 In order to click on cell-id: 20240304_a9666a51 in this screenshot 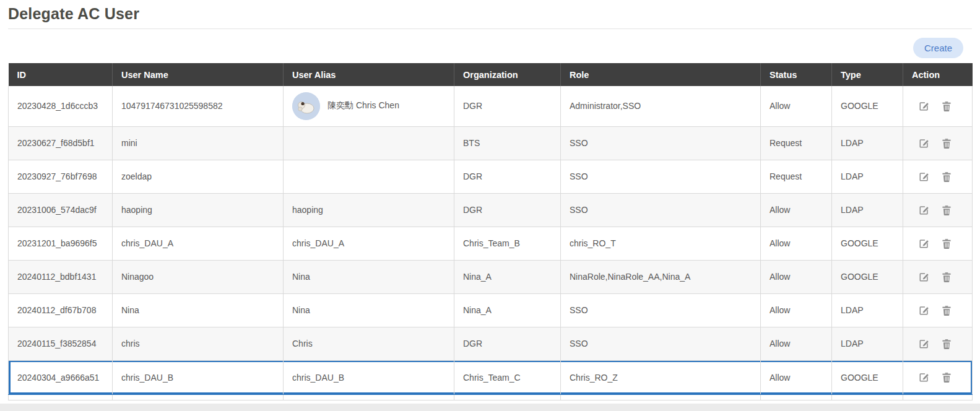, I will do `click(61, 378)`.